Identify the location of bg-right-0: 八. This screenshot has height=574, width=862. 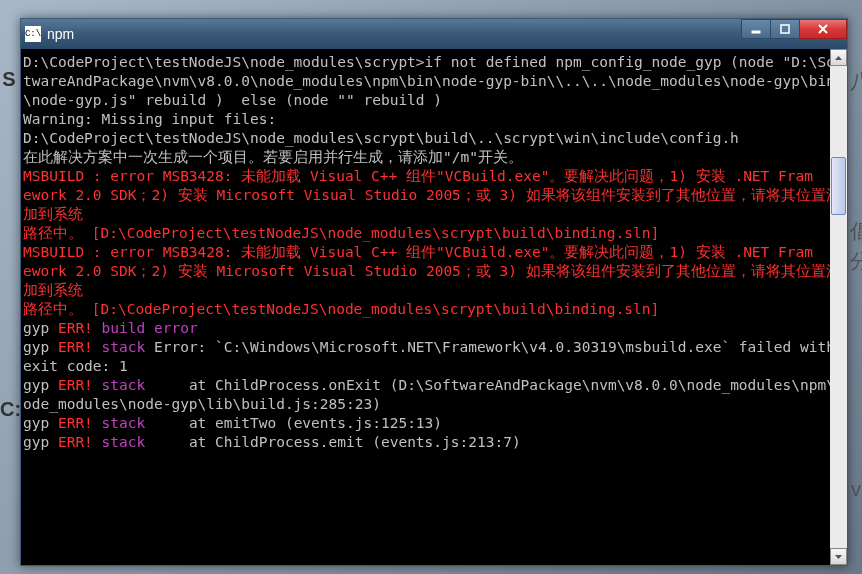
(856, 82).